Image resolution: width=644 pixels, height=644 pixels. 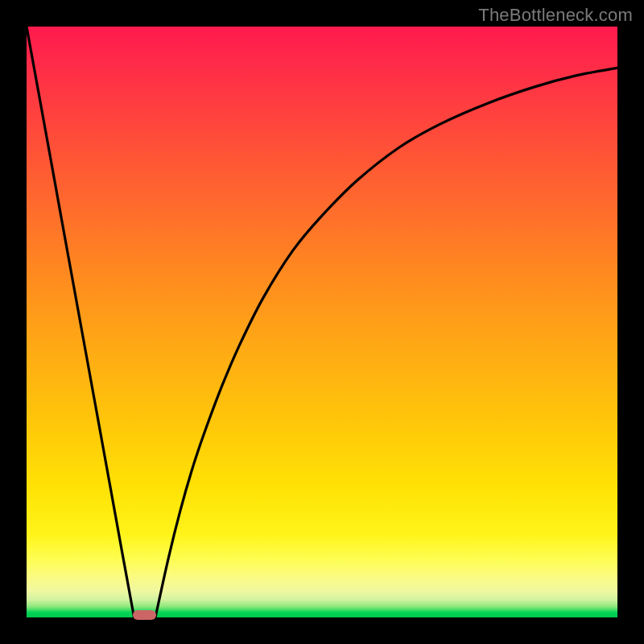 What do you see at coordinates (145, 615) in the screenshot?
I see `optimum-marker` at bounding box center [145, 615].